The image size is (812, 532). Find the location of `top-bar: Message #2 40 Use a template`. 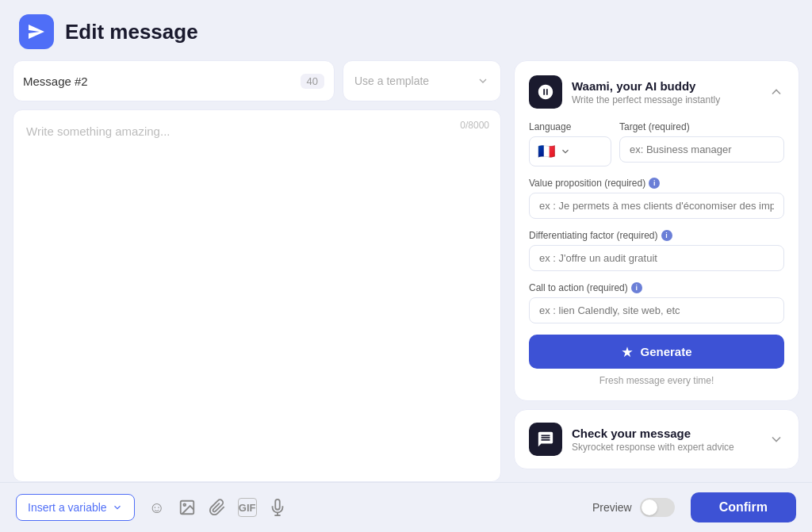

top-bar: Message #2 40 Use a template is located at coordinates (257, 81).